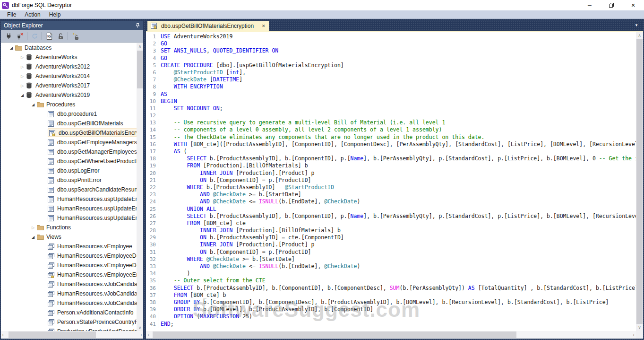  I want to click on tree-item-dbo-uspgetmanageremployees: dbo.uspGetManagerEmployees, so click(69, 152).